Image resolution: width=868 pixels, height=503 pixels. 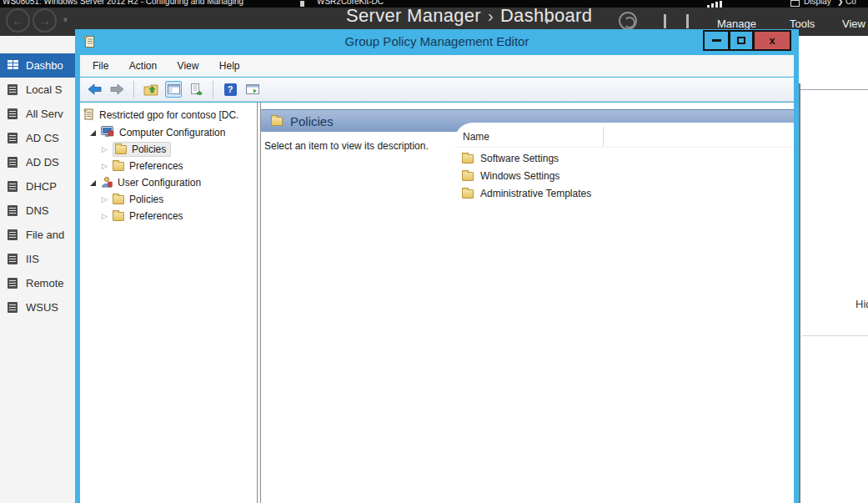 What do you see at coordinates (40, 210) in the screenshot?
I see `sidebar-item-dns: DNS` at bounding box center [40, 210].